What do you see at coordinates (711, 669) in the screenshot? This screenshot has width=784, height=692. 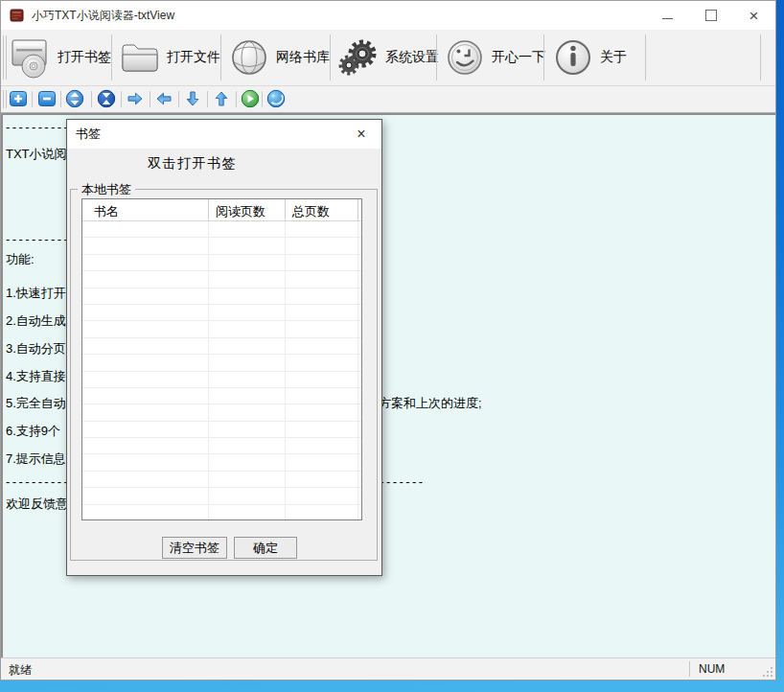 I see `num-lock-indicator: NUM` at bounding box center [711, 669].